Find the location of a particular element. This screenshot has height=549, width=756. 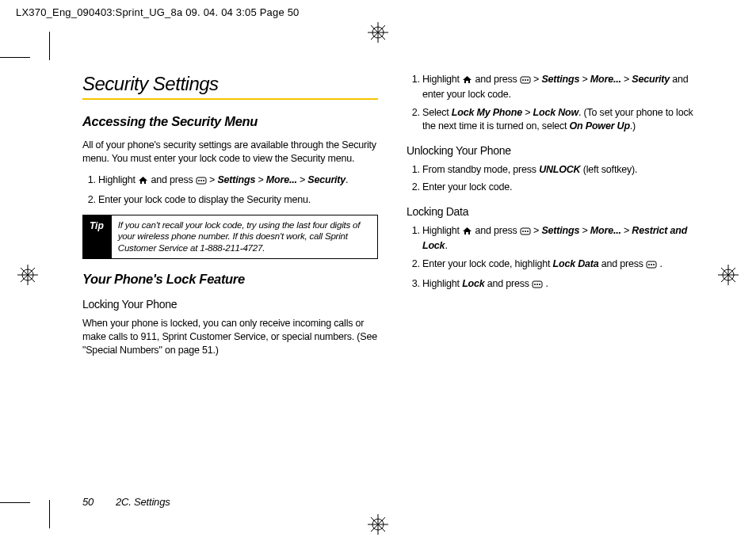

page-title: Security Settings is located at coordinates (230, 84).